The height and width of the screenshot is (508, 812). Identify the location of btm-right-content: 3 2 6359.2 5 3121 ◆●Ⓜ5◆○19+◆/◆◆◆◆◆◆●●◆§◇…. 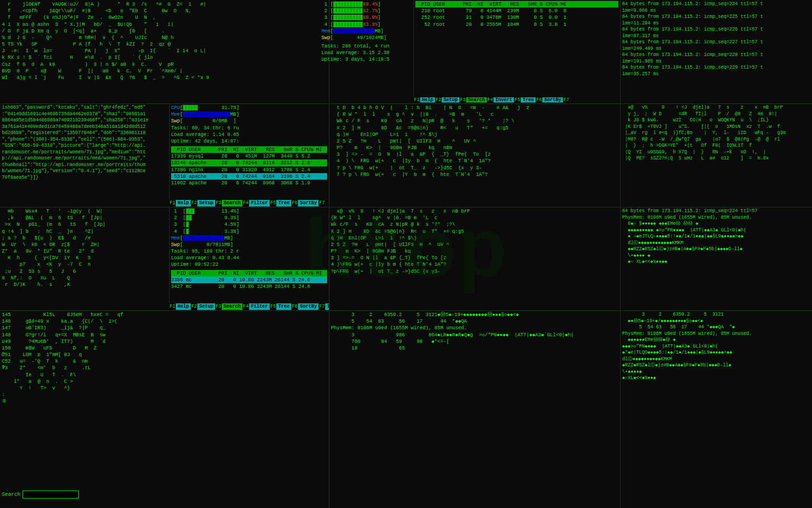
(716, 346).